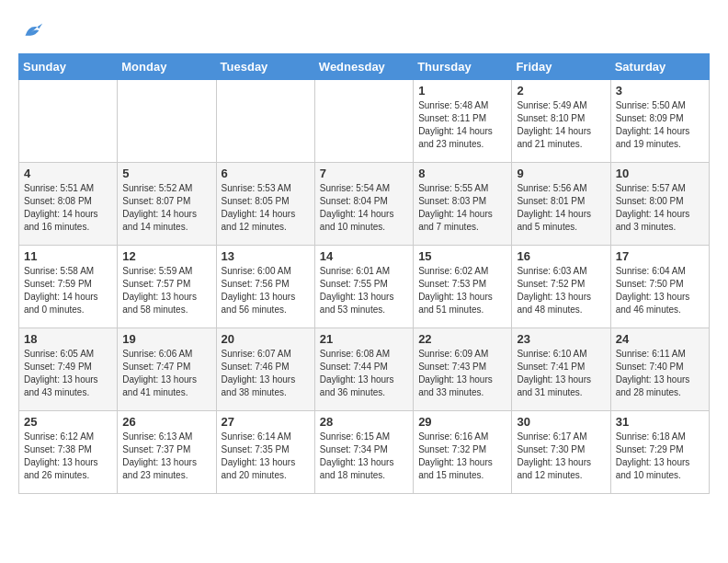 This screenshot has height=563, width=728. I want to click on day-number: 12, so click(166, 256).